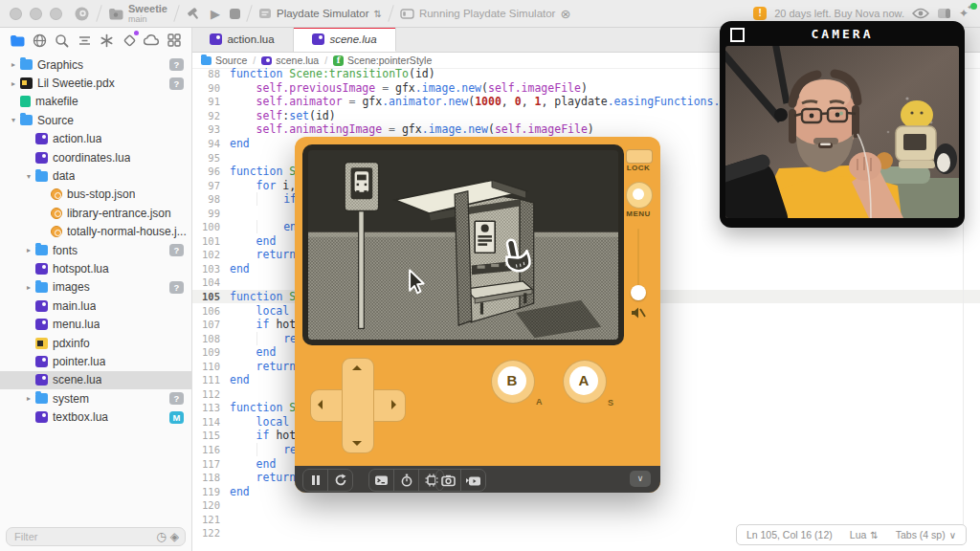 Image resolution: width=980 pixels, height=551 pixels. Describe the element at coordinates (206, 519) in the screenshot. I see `line-number: 121` at that location.